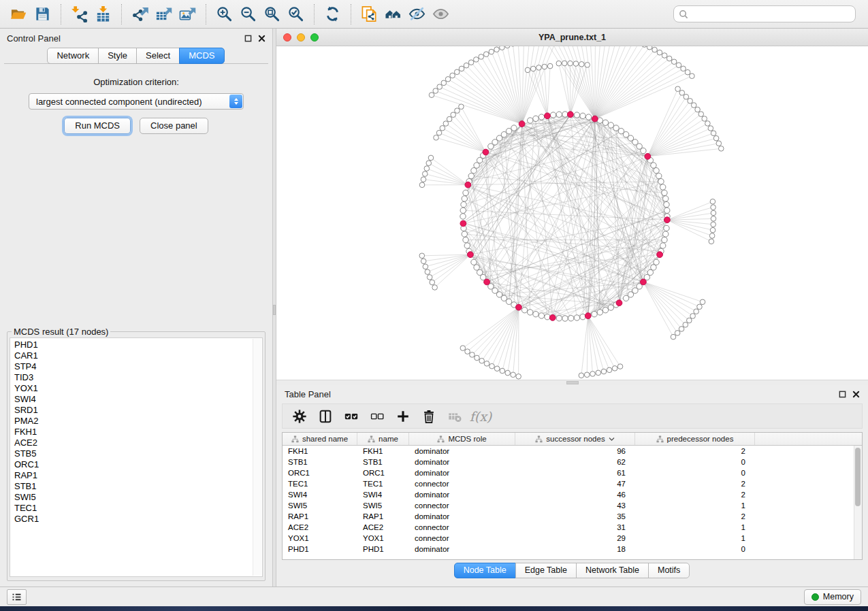  I want to click on search-icon, so click(684, 14).